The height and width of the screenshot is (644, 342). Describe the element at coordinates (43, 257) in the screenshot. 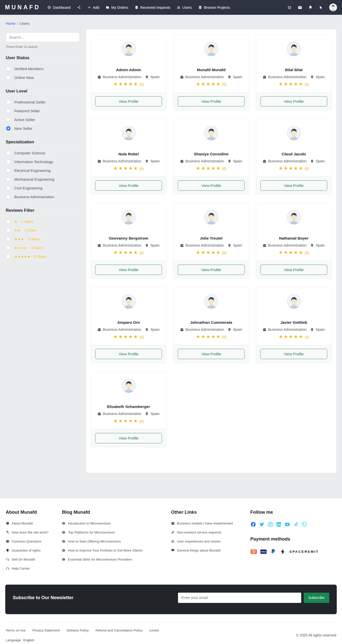

I see `filter-option-5-stars: ★★★★★5 Stars` at that location.